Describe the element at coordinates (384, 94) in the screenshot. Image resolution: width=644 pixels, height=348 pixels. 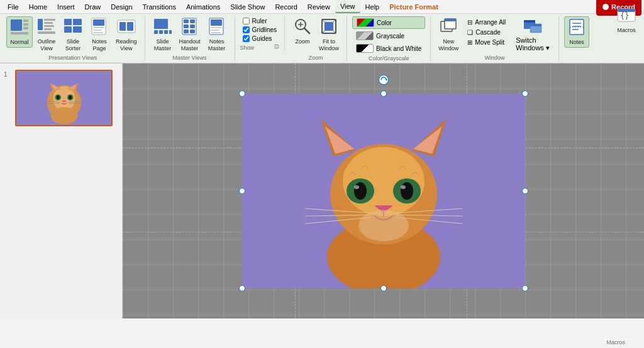
I see `handle-top-center` at that location.